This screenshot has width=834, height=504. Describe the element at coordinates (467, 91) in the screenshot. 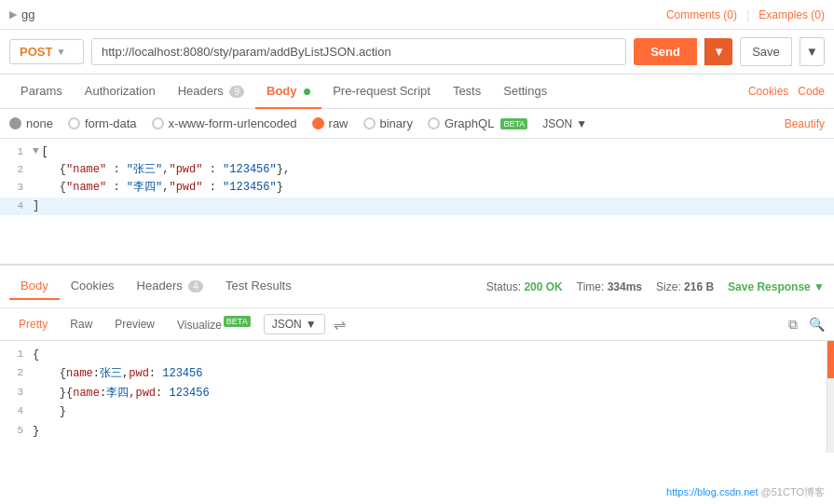

I see `tab-tests: Tests` at that location.